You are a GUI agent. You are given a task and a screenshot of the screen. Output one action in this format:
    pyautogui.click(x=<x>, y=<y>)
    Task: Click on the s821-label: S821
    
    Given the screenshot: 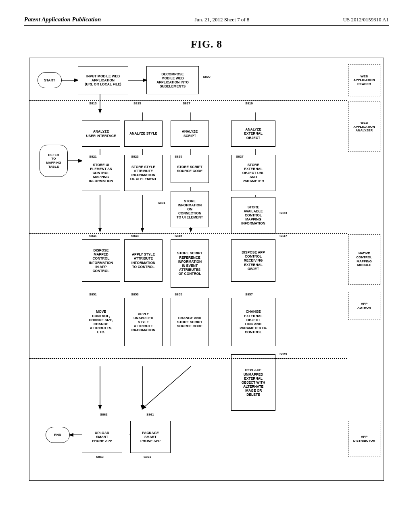 What is the action you would take?
    pyautogui.click(x=93, y=156)
    